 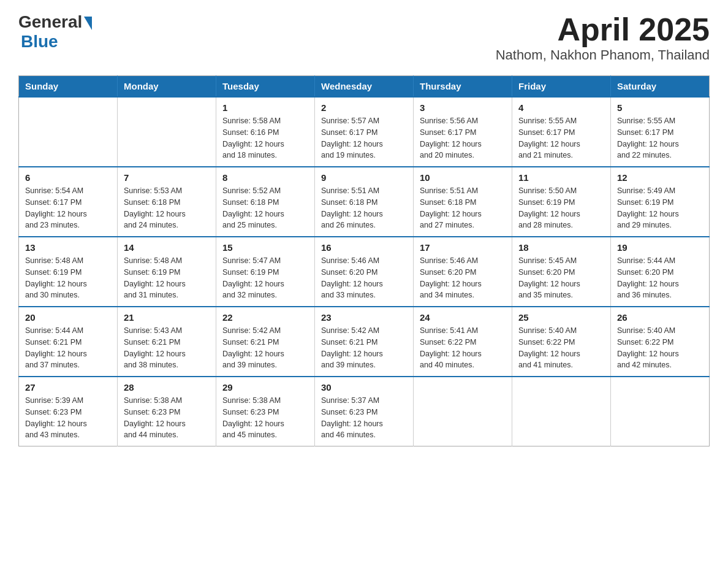 What do you see at coordinates (561, 248) in the screenshot?
I see `day-number: 18` at bounding box center [561, 248].